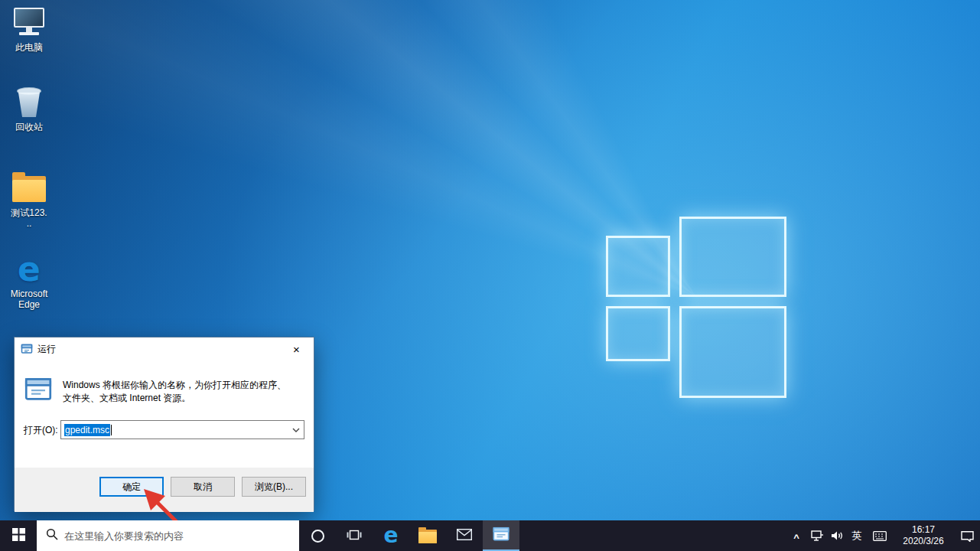  I want to click on run-dialog-titlebar: 运行 ×, so click(164, 349).